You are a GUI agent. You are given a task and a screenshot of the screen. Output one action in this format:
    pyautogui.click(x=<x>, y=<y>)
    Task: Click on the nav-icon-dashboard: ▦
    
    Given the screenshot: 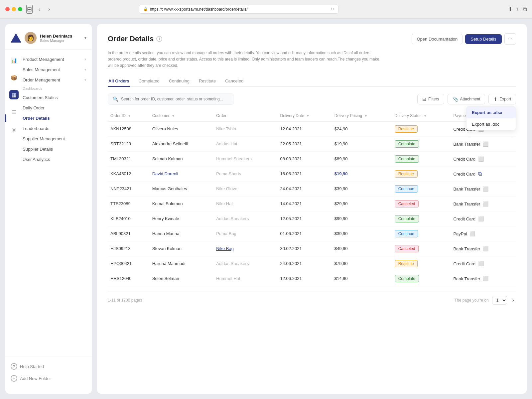 What is the action you would take?
    pyautogui.click(x=14, y=95)
    